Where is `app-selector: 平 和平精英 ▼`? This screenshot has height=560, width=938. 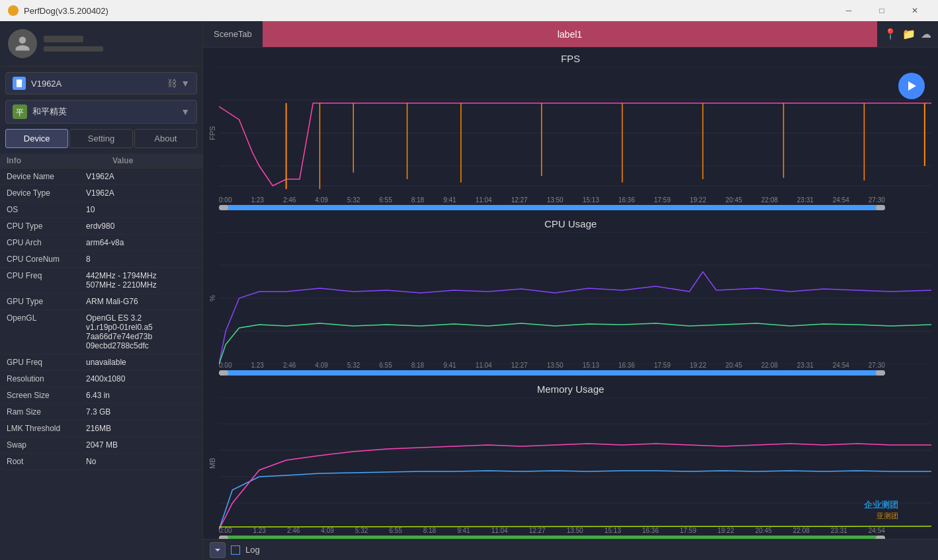 app-selector: 平 和平精英 ▼ is located at coordinates (101, 112).